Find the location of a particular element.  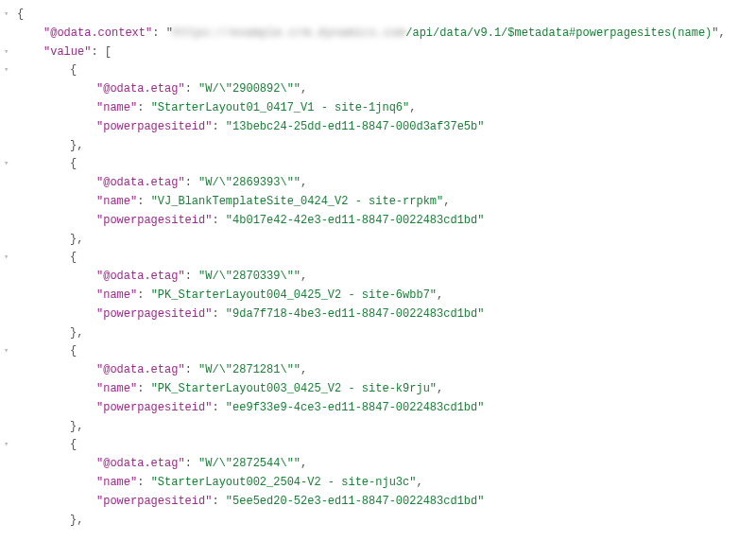

siteid-value: "5ee5ed20-52e3-ed11-8847-0022483cd1bd" is located at coordinates (355, 501).